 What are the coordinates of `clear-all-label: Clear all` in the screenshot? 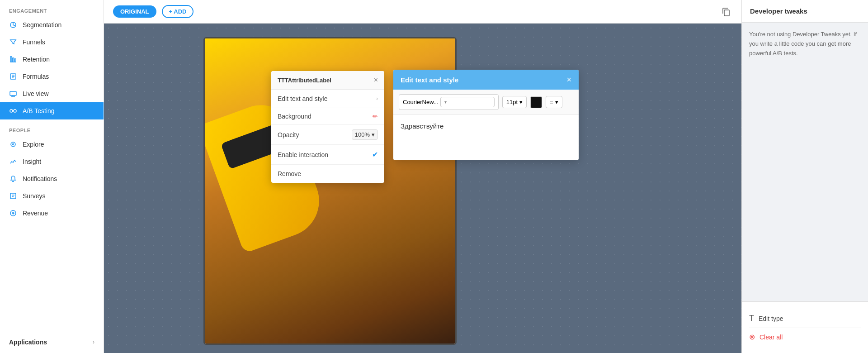 It's located at (771, 337).